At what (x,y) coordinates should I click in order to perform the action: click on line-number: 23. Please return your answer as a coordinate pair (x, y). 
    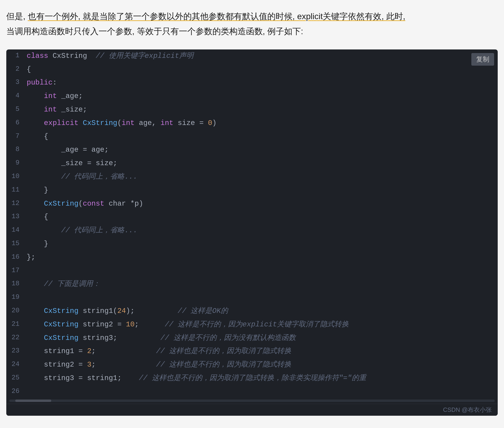
    Looking at the image, I should click on (15, 351).